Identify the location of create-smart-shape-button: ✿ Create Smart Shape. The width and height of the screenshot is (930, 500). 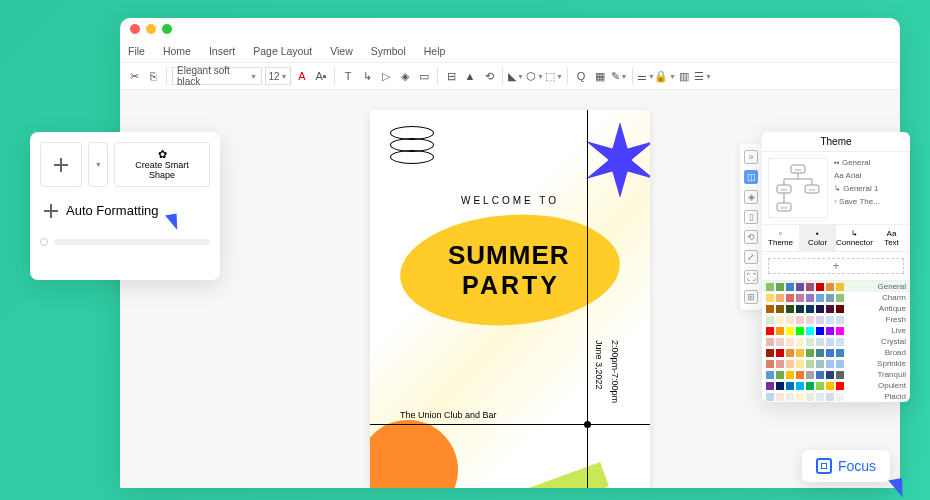
(162, 164).